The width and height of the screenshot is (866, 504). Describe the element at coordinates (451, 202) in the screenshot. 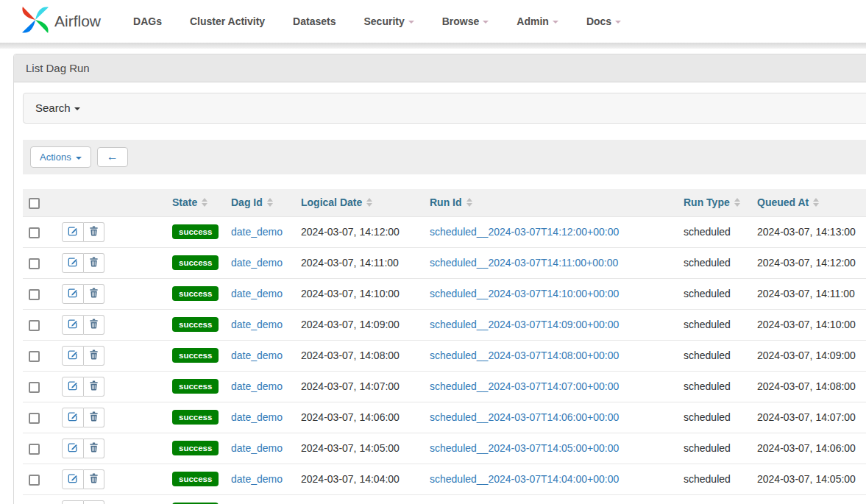

I see `column-header-run-id: Run Id` at that location.